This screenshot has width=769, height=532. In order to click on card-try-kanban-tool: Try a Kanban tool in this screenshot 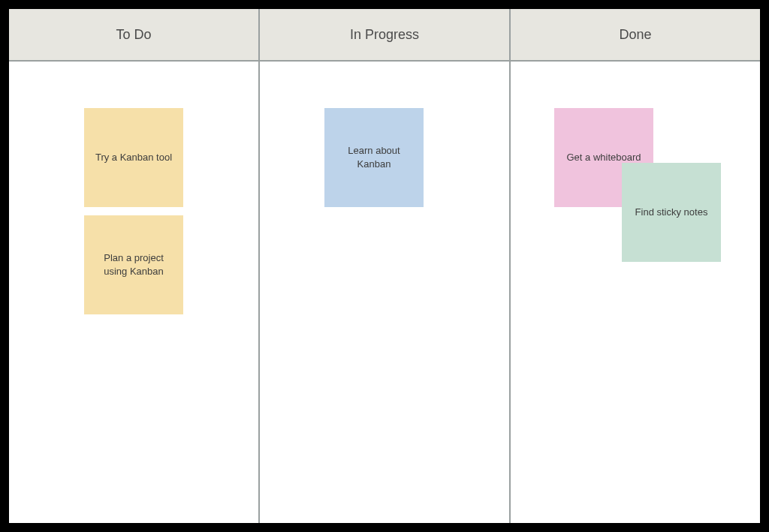, I will do `click(134, 158)`.